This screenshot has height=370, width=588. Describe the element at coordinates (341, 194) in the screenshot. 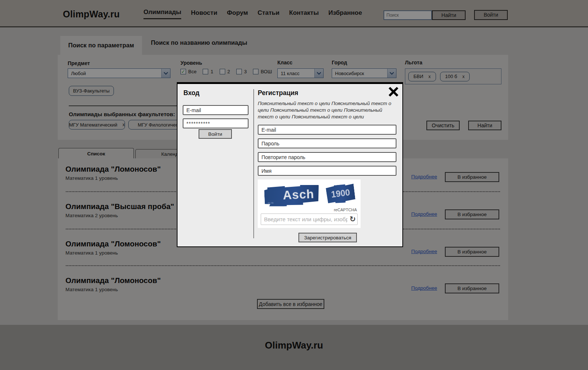

I see `captcha-image-right: 1900` at that location.